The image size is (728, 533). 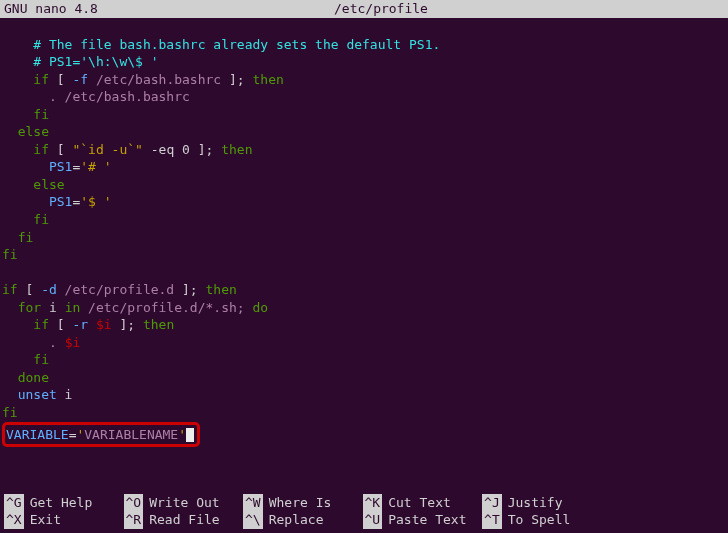 I want to click on file-path: /etc/profile, so click(x=381, y=9).